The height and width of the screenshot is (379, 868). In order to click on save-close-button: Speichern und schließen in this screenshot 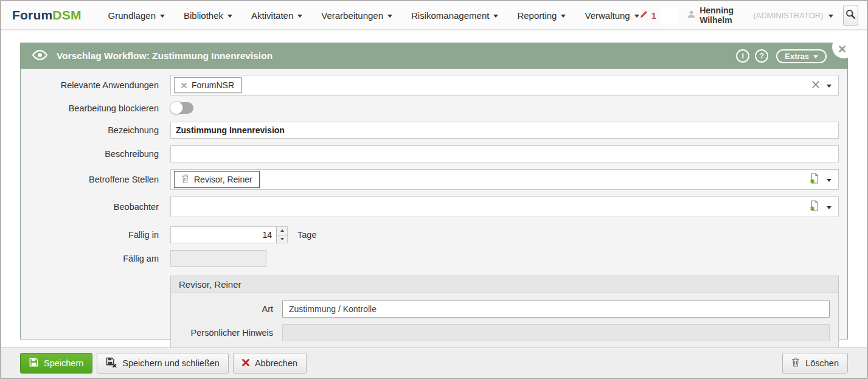, I will do `click(163, 363)`.